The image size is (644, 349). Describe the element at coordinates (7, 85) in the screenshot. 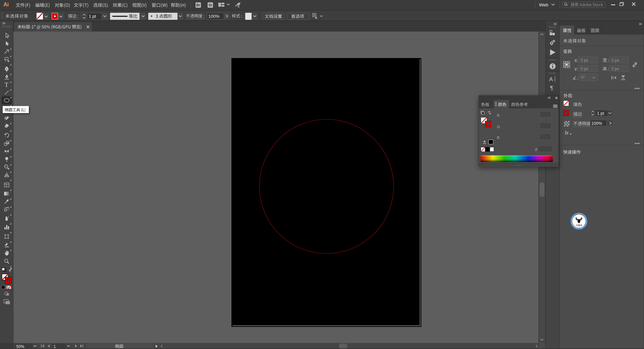

I see `svg-text: T` at that location.